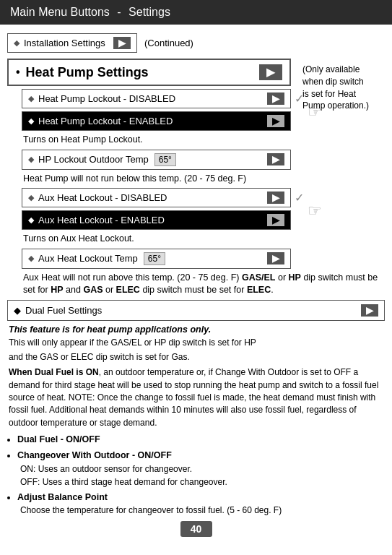 Image resolution: width=392 pixels, height=555 pixels. Describe the element at coordinates (94, 159) in the screenshot. I see `hp-lockout-temp-label: HP Lockout Outdoor Temp` at that location.